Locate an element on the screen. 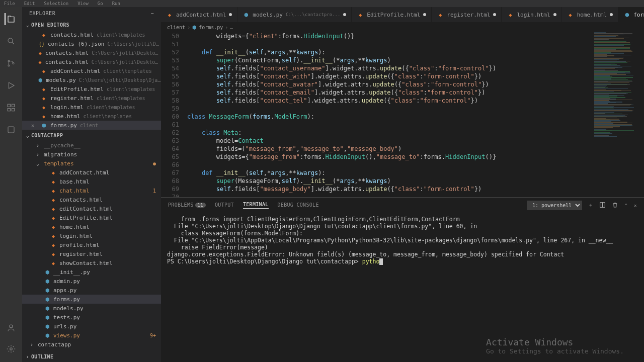  tree-item: ◆addContact.html is located at coordinates (92, 172).